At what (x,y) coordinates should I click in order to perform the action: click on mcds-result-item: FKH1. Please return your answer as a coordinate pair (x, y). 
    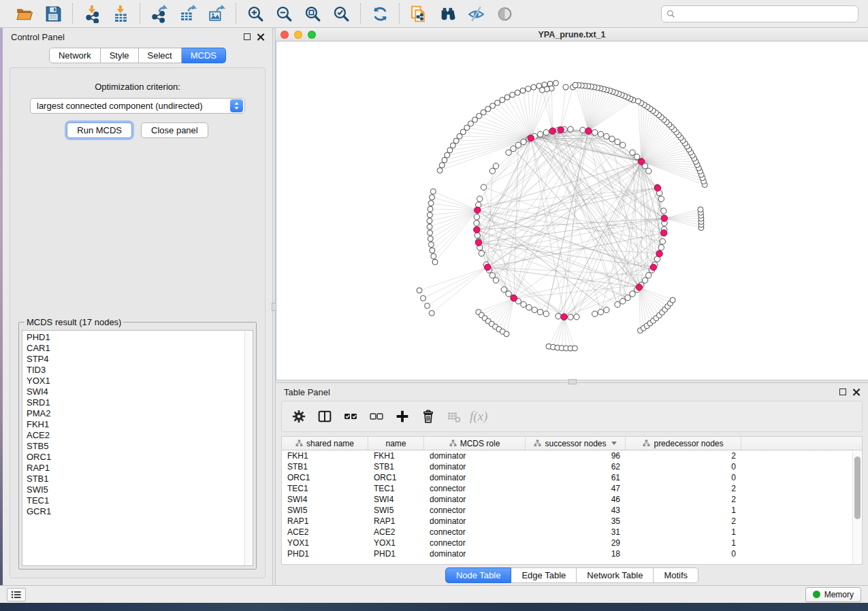
    Looking at the image, I should click on (140, 425).